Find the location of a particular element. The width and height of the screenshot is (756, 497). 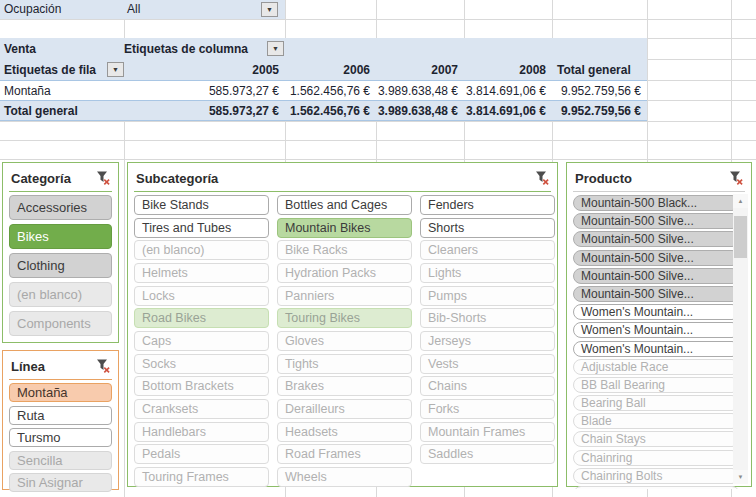

slicer-item: Chain Stays is located at coordinates (656, 439).